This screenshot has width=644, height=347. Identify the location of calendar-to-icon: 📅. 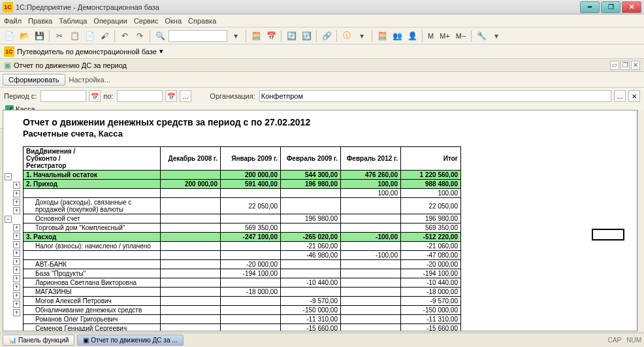
(171, 96).